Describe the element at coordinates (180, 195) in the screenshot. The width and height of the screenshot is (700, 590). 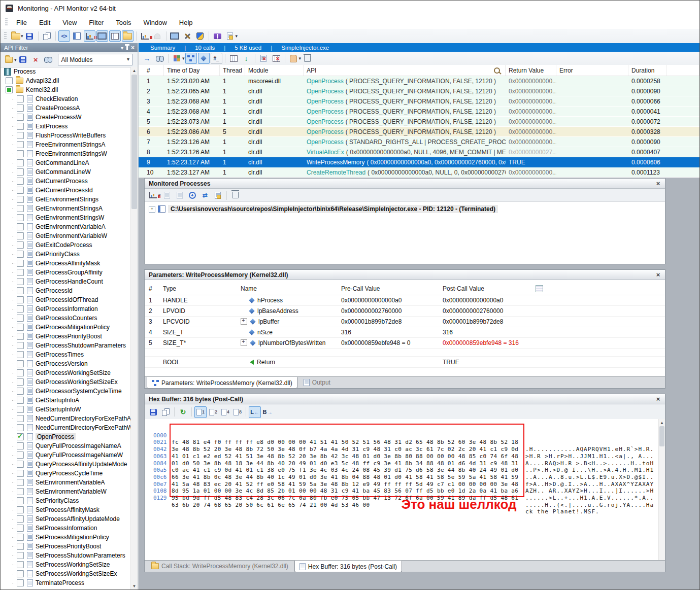
I see `stop-button` at that location.